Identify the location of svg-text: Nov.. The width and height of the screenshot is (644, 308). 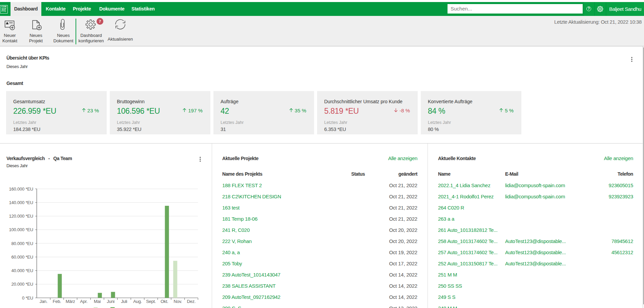
(178, 301).